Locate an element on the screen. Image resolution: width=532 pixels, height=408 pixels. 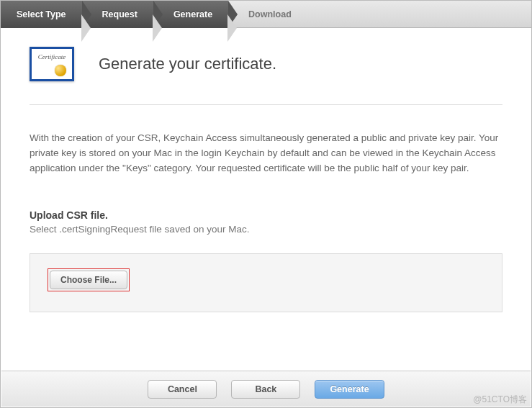
step-request: Request is located at coordinates (118, 14).